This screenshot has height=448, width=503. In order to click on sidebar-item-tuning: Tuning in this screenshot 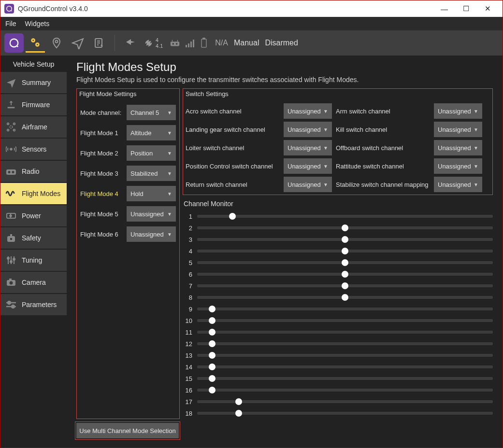, I will do `click(34, 260)`.